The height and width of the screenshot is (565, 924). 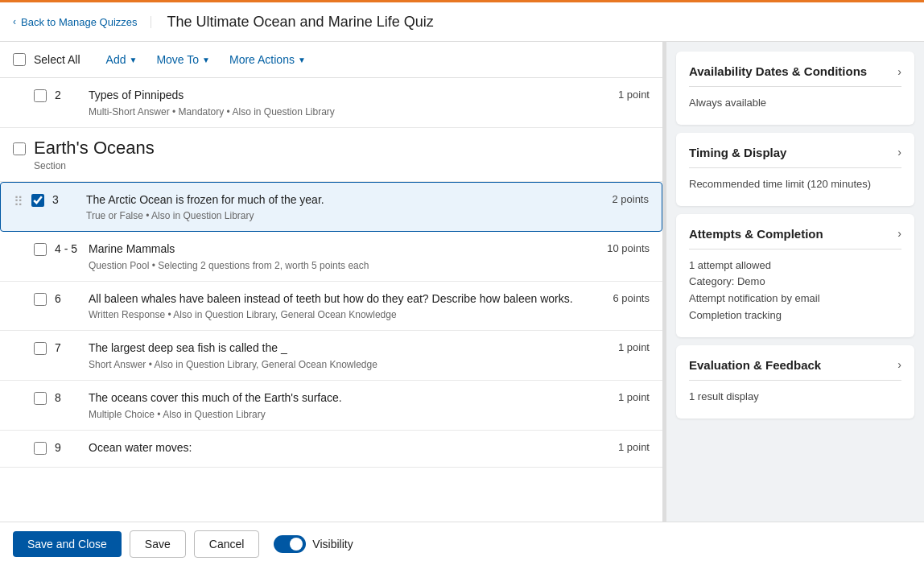 I want to click on section-checkbox, so click(x=19, y=149).